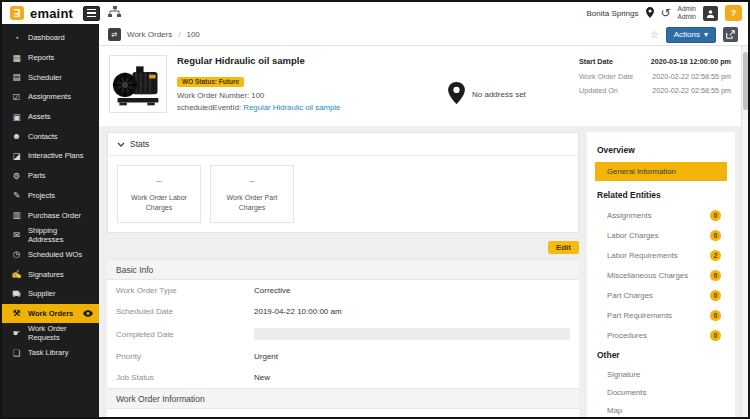 This screenshot has height=419, width=750. Describe the element at coordinates (650, 13) in the screenshot. I see `location-pin-icon` at that location.